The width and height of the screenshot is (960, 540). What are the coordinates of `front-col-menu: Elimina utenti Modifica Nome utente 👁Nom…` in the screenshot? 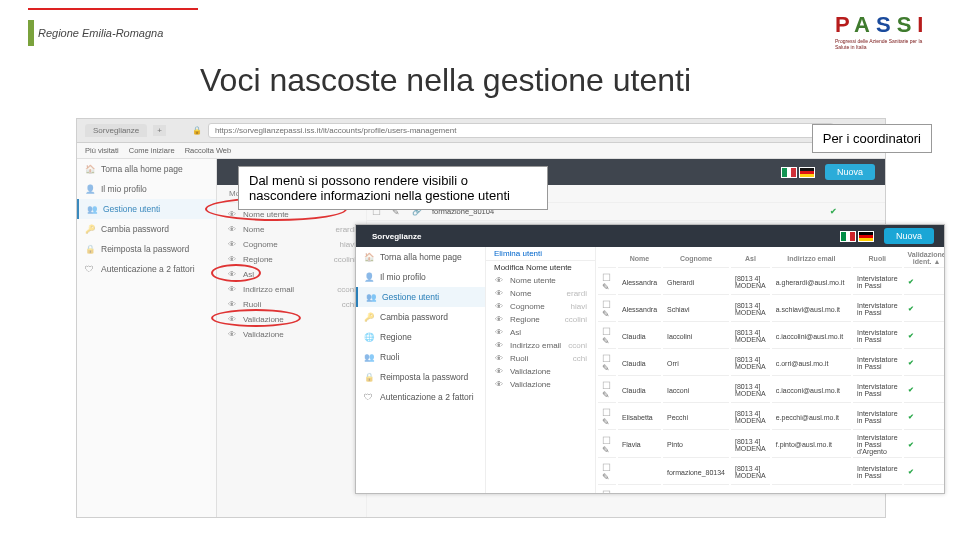 It's located at (541, 370).